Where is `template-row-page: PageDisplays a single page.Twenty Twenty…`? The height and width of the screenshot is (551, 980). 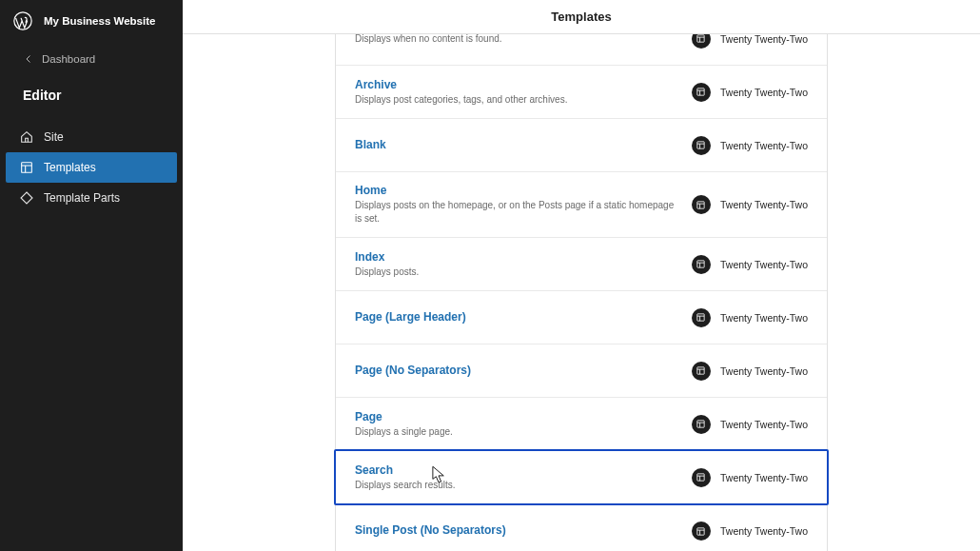 template-row-page: PageDisplays a single page.Twenty Twenty… is located at coordinates (581, 424).